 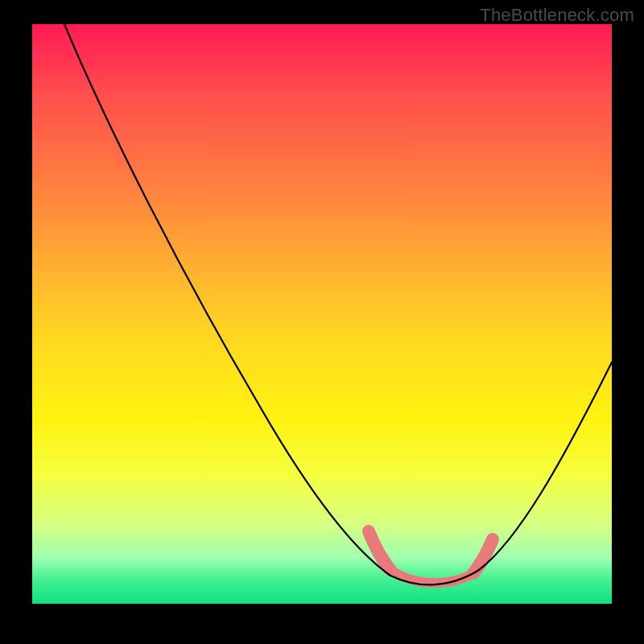 I want to click on good-range-highlight-left, so click(x=380, y=551).